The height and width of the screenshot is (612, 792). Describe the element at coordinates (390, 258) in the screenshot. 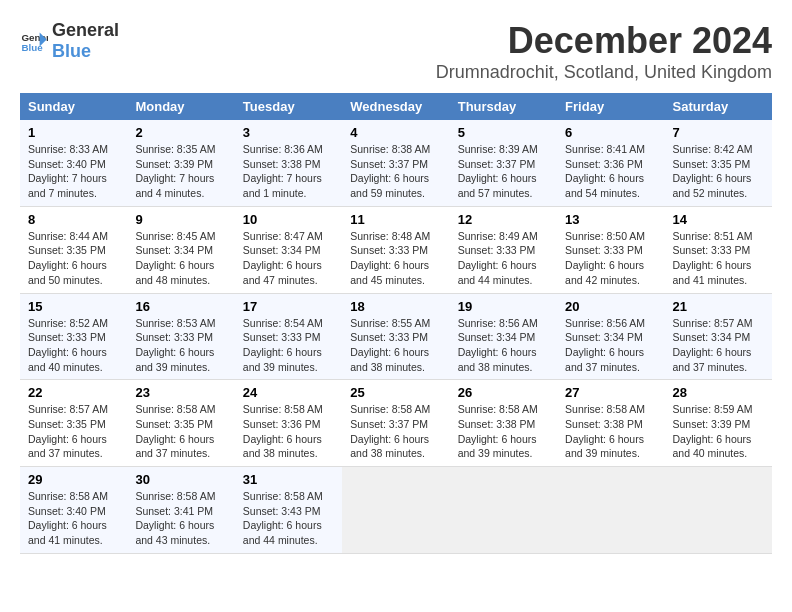

I see `day-info: Sunrise: 8:48 AMSunset: 3:33 PMDaylight:…` at that location.